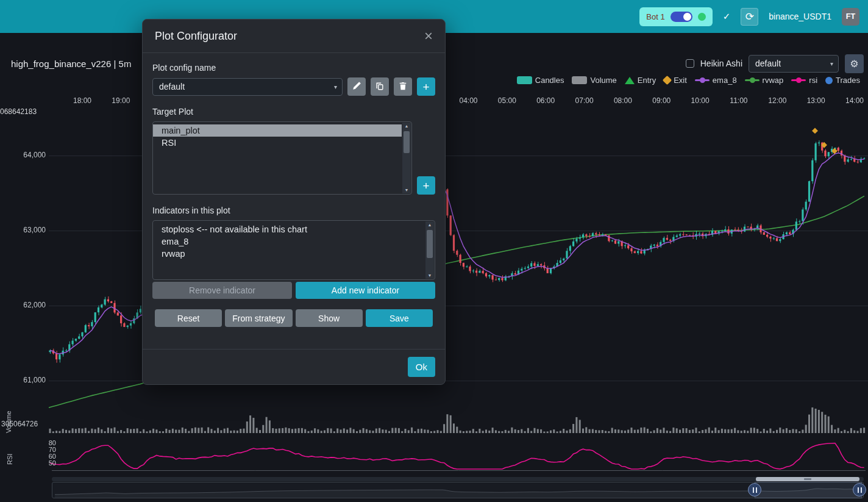 Image resolution: width=868 pixels, height=502 pixels. What do you see at coordinates (380, 87) in the screenshot?
I see `duplicate-config-button` at bounding box center [380, 87].